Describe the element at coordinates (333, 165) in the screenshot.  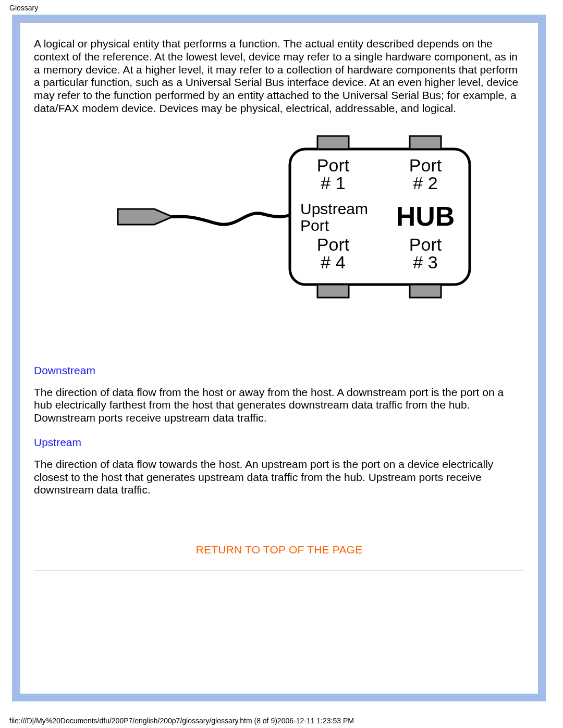
I see `port1-label-line1: Port` at that location.